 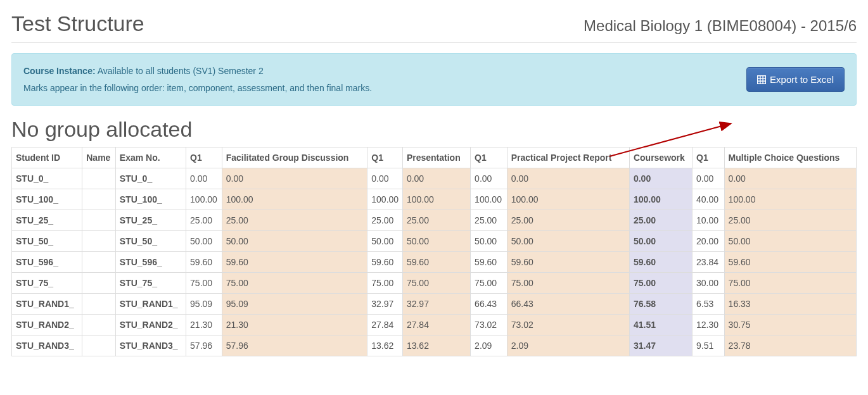 What do you see at coordinates (796, 80) in the screenshot?
I see `export-to-excel-button: Export to Excel` at bounding box center [796, 80].